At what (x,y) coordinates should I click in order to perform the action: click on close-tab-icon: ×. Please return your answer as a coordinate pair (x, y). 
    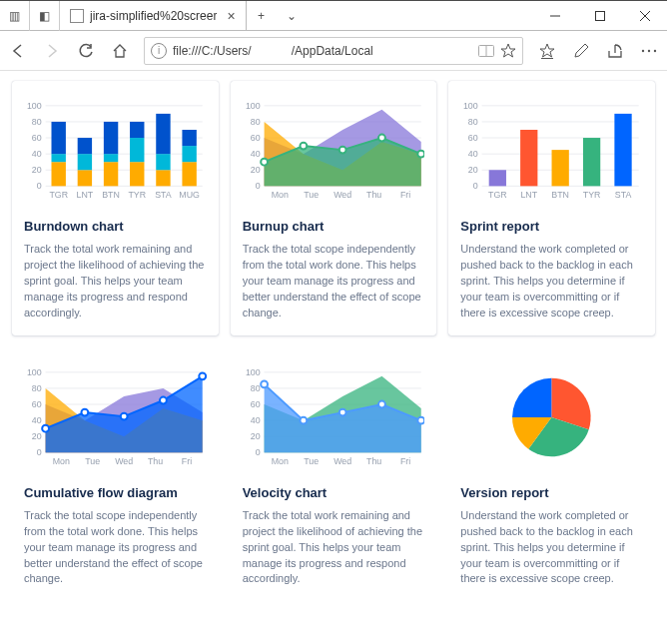
    Looking at the image, I should click on (231, 16).